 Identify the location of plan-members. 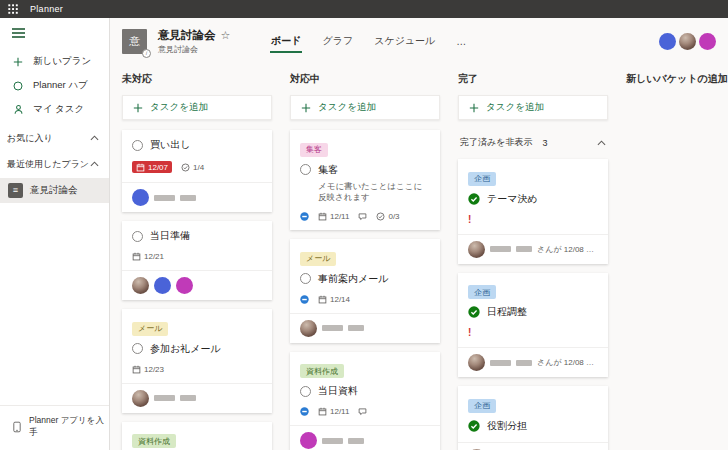
(688, 42).